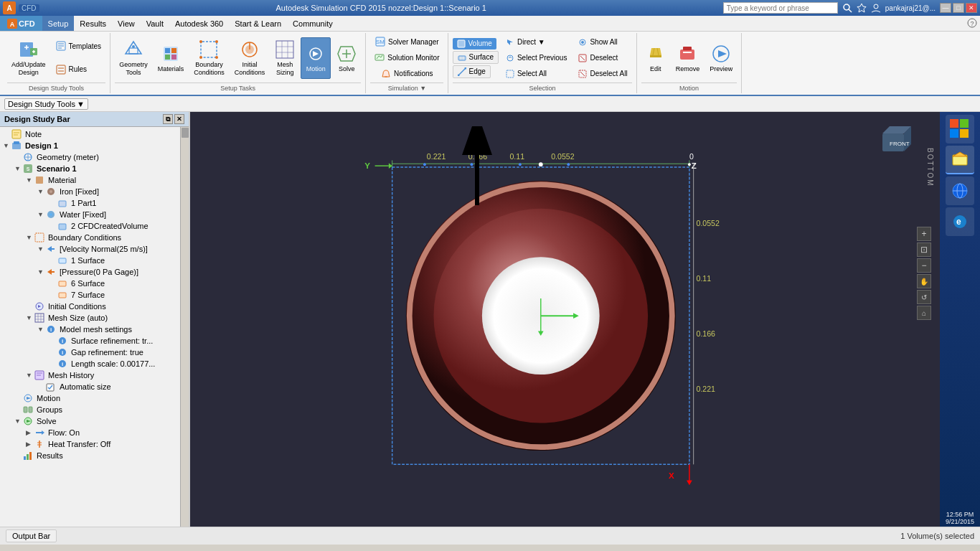 The width and height of the screenshot is (980, 551). What do you see at coordinates (90, 387) in the screenshot?
I see `tree-autosize: Automatic size` at bounding box center [90, 387].